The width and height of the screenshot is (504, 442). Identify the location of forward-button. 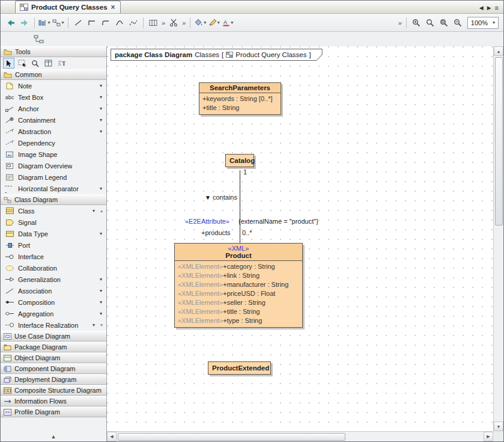
(25, 23).